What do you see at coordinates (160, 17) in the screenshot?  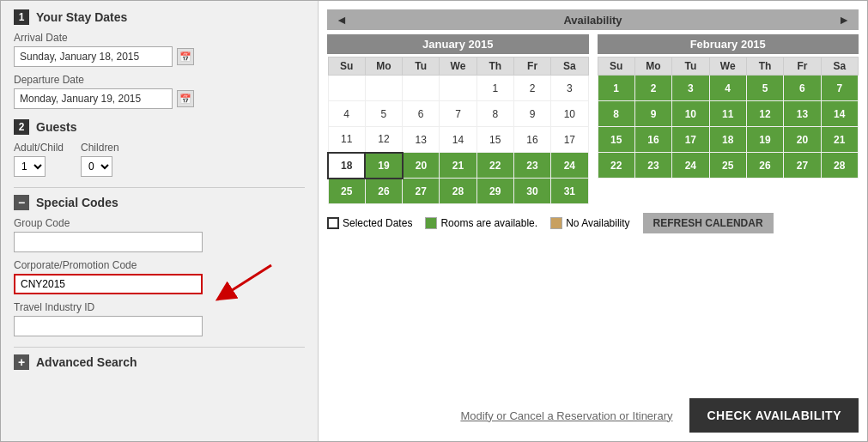 I see `section1-header: 1 Your Stay Dates` at bounding box center [160, 17].